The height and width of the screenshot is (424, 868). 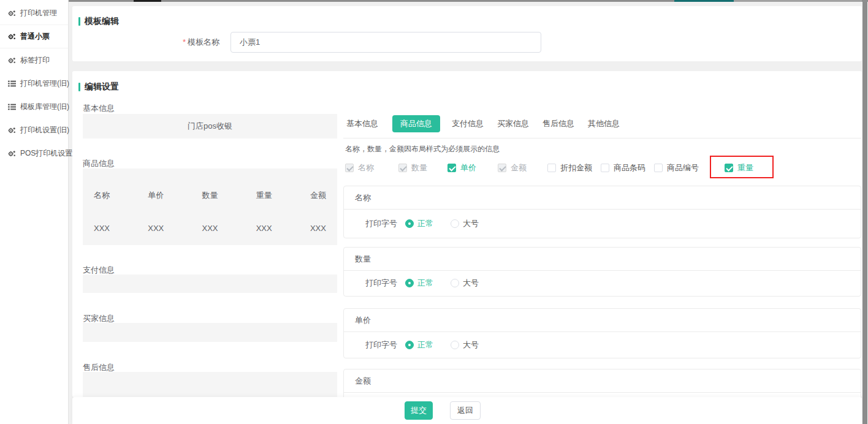 What do you see at coordinates (519, 168) in the screenshot?
I see `checkbox-label: 金额` at bounding box center [519, 168].